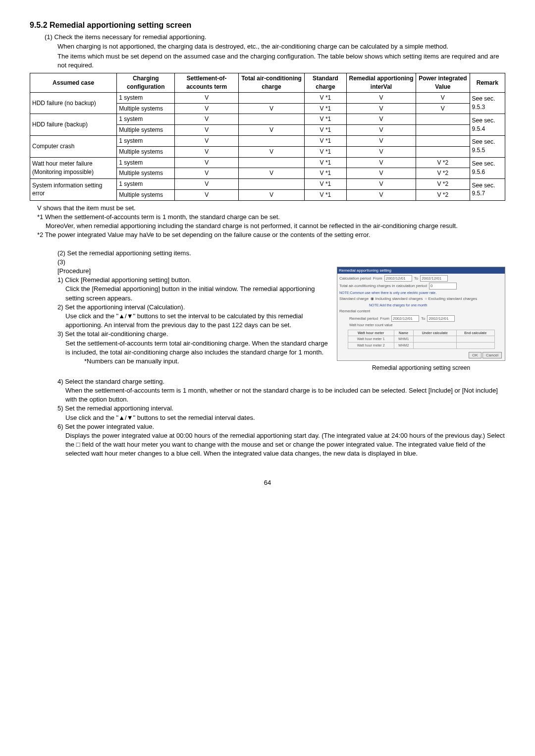 The width and height of the screenshot is (535, 756). I want to click on th-remark: Remark, so click(487, 83).